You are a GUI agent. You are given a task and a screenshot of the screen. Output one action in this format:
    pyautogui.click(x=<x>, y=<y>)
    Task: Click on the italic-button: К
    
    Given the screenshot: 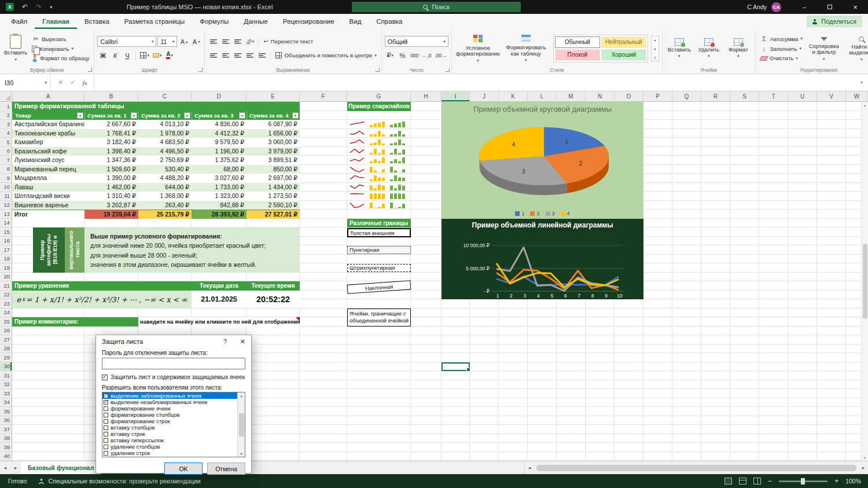 What is the action you would take?
    pyautogui.click(x=115, y=56)
    